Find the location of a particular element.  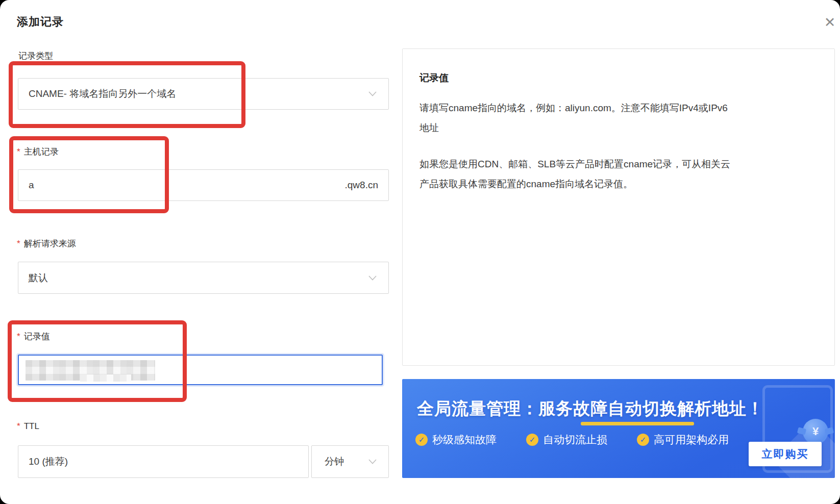

banner-headline: 全局流量管理：服务故障自动切换解析地址！ is located at coordinates (590, 409).